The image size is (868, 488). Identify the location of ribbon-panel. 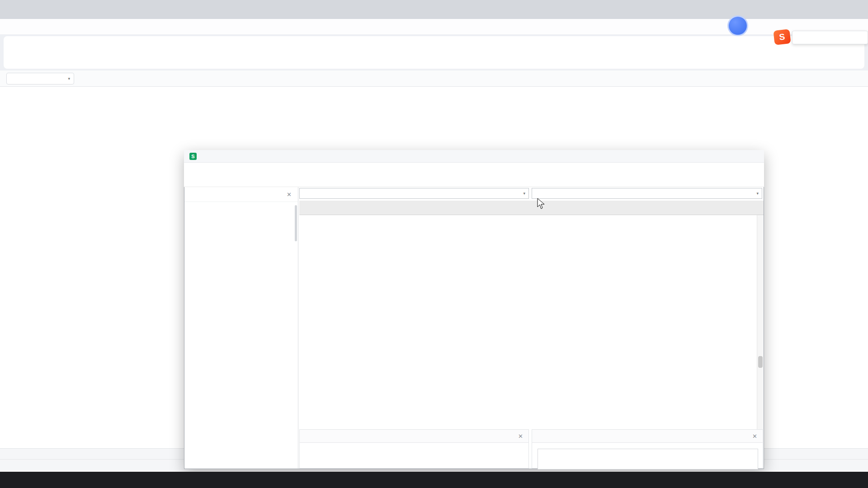
(434, 52).